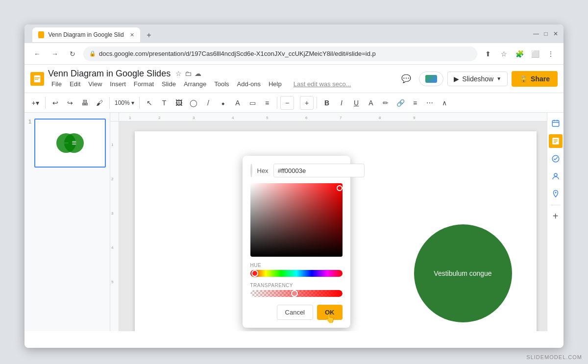  I want to click on italic-btn: I, so click(342, 103).